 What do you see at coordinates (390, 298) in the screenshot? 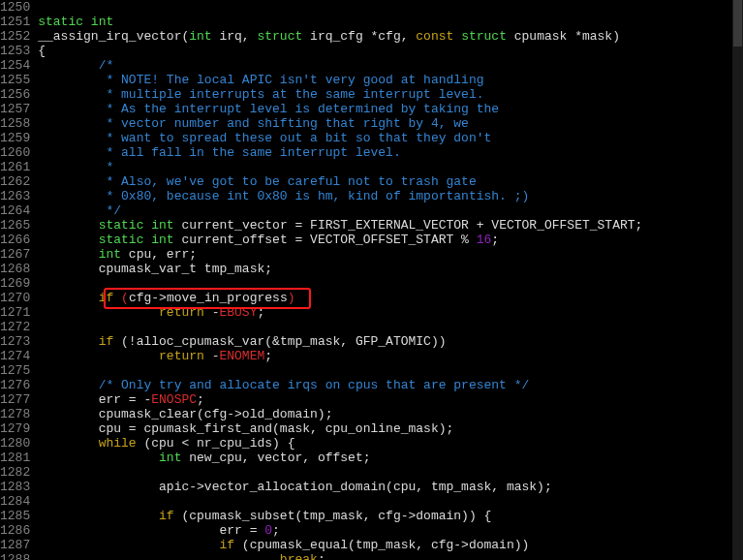
I see `code-line: if (cfg->move_in_progress)` at bounding box center [390, 298].